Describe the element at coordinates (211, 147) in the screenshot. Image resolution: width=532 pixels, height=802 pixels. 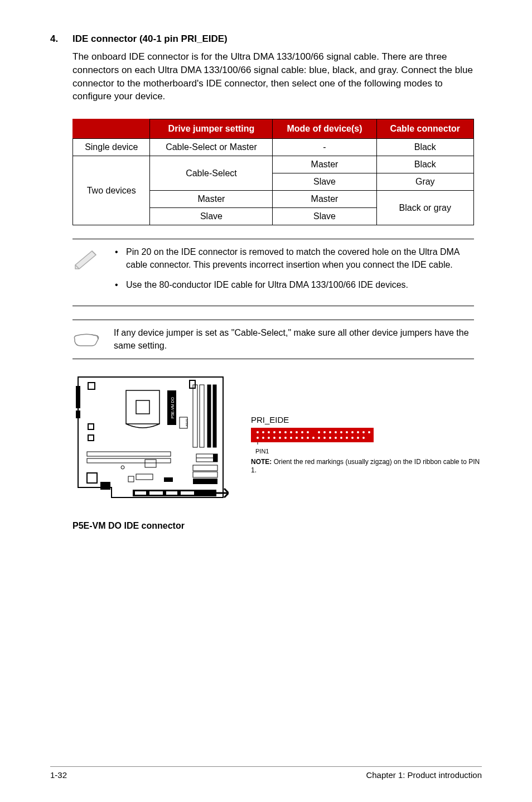
I see `cell-cs-or-master: Cable-Select or Master` at that location.